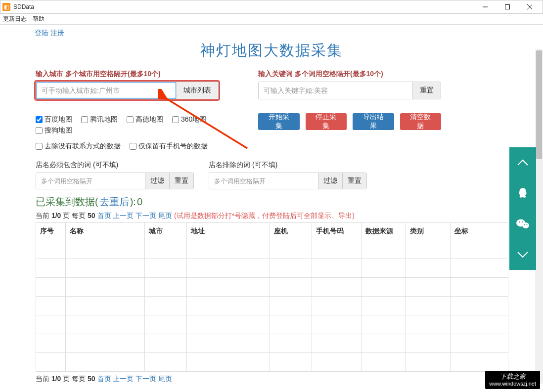  I want to click on pager-prev: 上一页, so click(123, 216).